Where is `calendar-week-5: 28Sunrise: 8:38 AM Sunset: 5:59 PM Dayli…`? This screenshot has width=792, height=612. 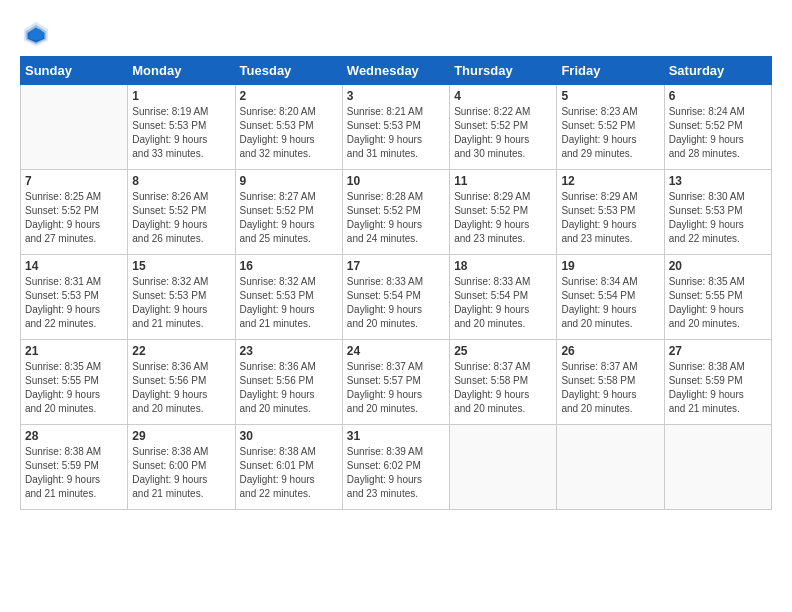
calendar-week-5: 28Sunrise: 8:38 AM Sunset: 5:59 PM Dayli… is located at coordinates (396, 468).